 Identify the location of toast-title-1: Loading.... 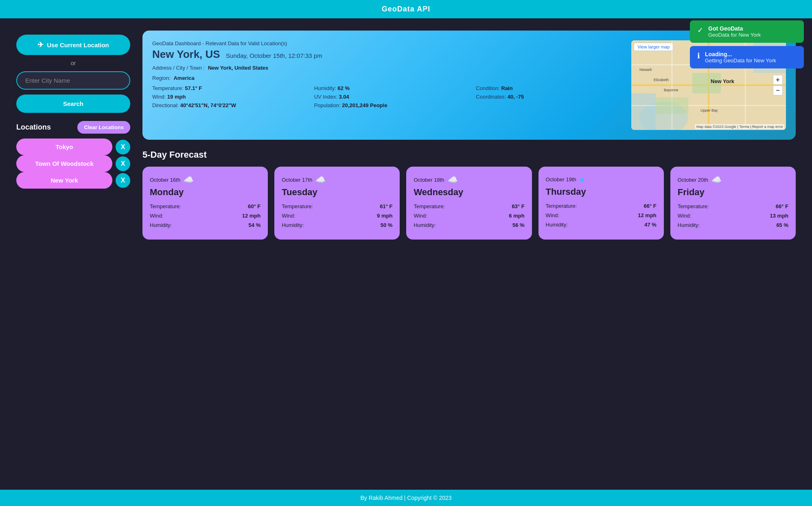
(741, 54).